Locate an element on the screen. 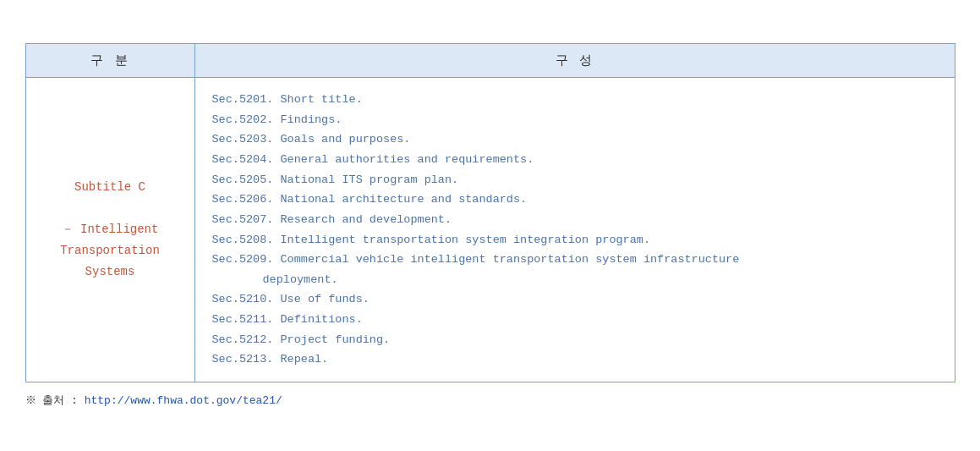 Image resolution: width=980 pixels, height=451 pixels. sec-5213: Sec.5213. Repeal. is located at coordinates (577, 360).